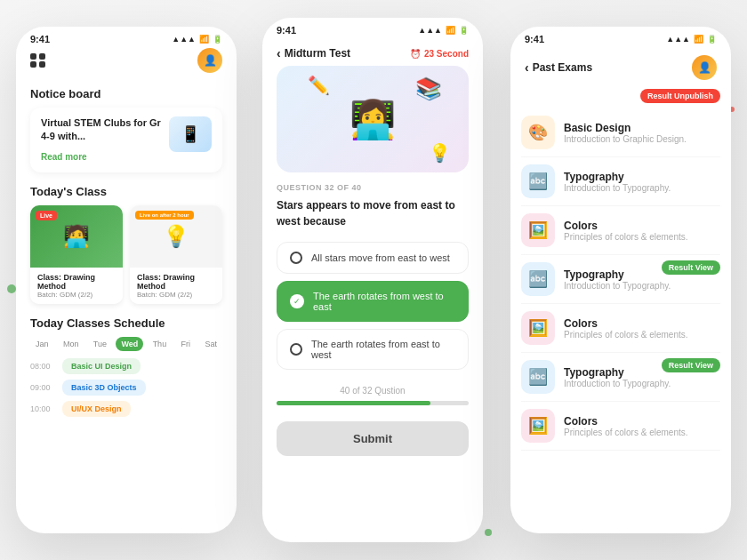  What do you see at coordinates (190, 134) in the screenshot?
I see `notice-image: 📱` at bounding box center [190, 134].